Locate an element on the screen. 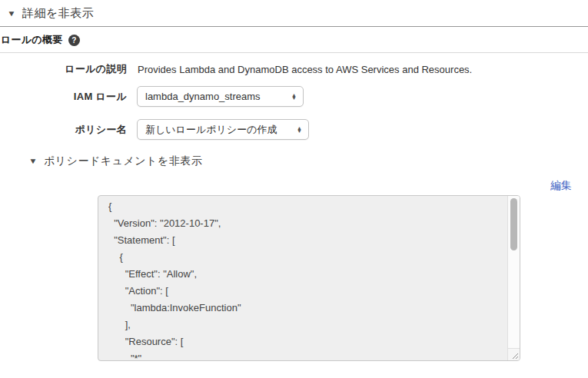  details-toggle: ▼ 詳細を非表示 is located at coordinates (298, 14).